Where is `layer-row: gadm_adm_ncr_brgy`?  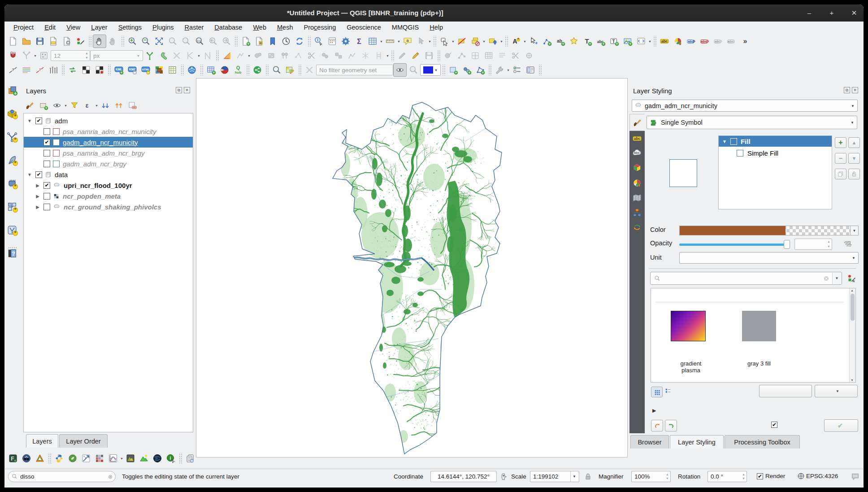 layer-row: gadm_adm_ncr_brgy is located at coordinates (108, 164).